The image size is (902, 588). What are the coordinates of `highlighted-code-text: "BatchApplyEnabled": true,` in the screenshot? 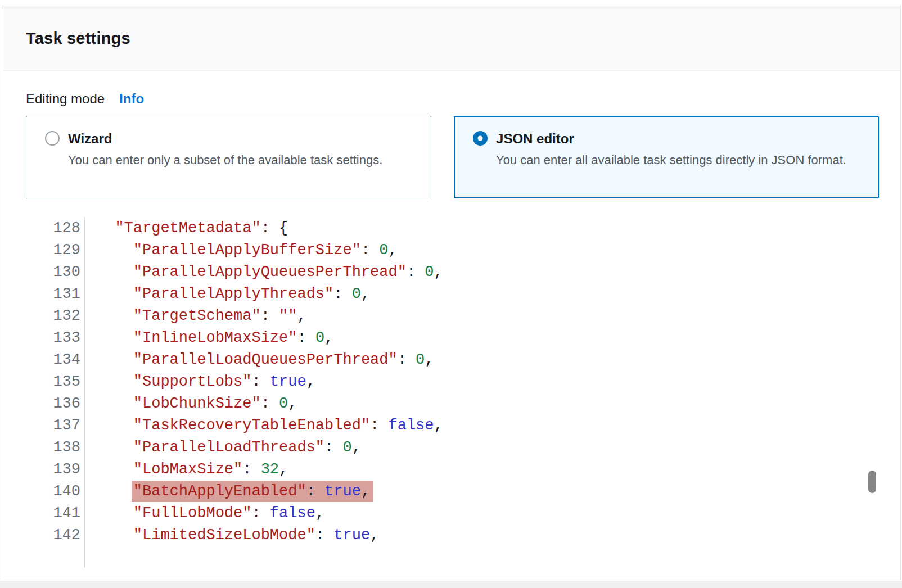 It's located at (252, 491).